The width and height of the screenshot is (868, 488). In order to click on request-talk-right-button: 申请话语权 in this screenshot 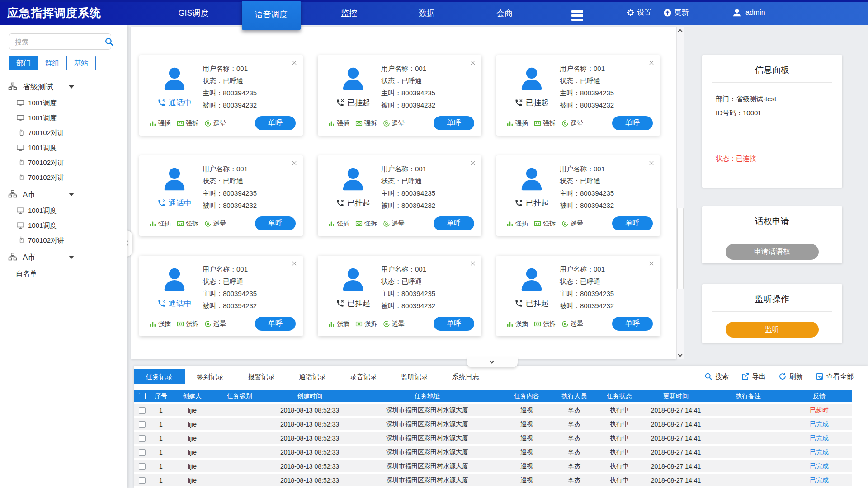, I will do `click(772, 252)`.